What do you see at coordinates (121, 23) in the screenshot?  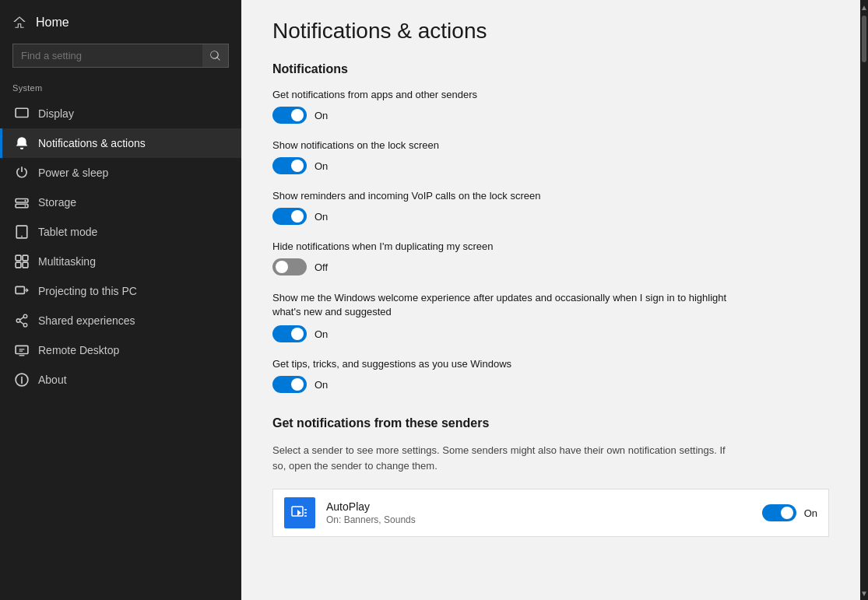 I see `sidebar-item-home: Home` at bounding box center [121, 23].